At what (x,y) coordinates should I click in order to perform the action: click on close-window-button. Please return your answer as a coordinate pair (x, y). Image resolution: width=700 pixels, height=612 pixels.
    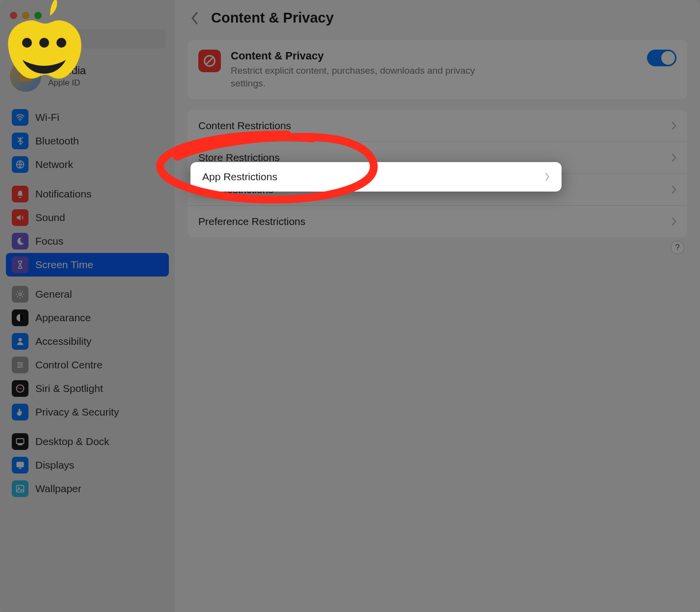
    Looking at the image, I should click on (14, 16).